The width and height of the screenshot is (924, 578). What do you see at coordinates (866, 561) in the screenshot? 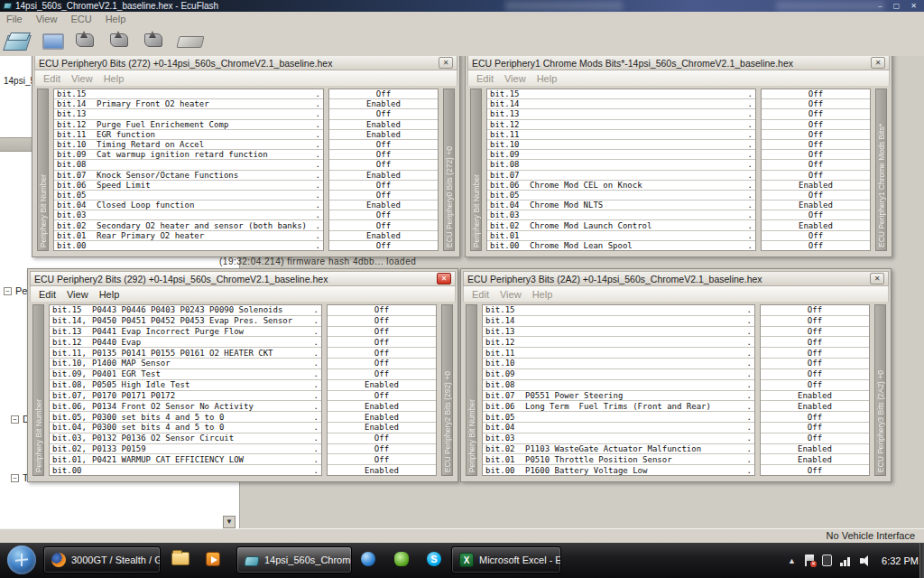
I see `volume-icon` at bounding box center [866, 561].